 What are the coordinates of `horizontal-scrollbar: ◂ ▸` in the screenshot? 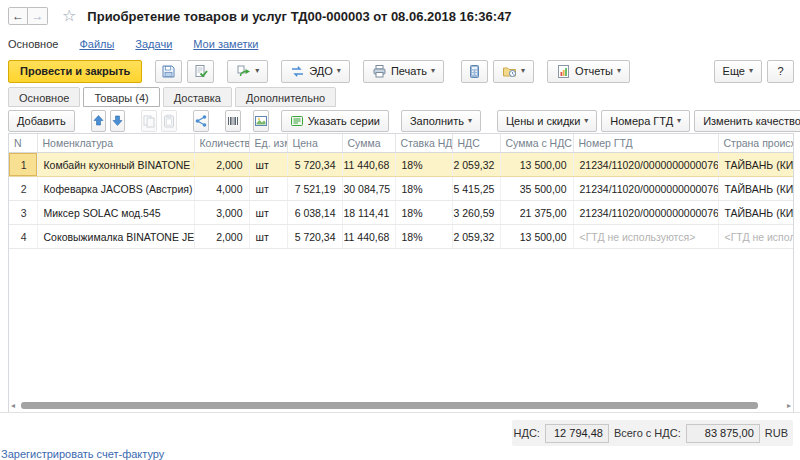 It's located at (401, 406).